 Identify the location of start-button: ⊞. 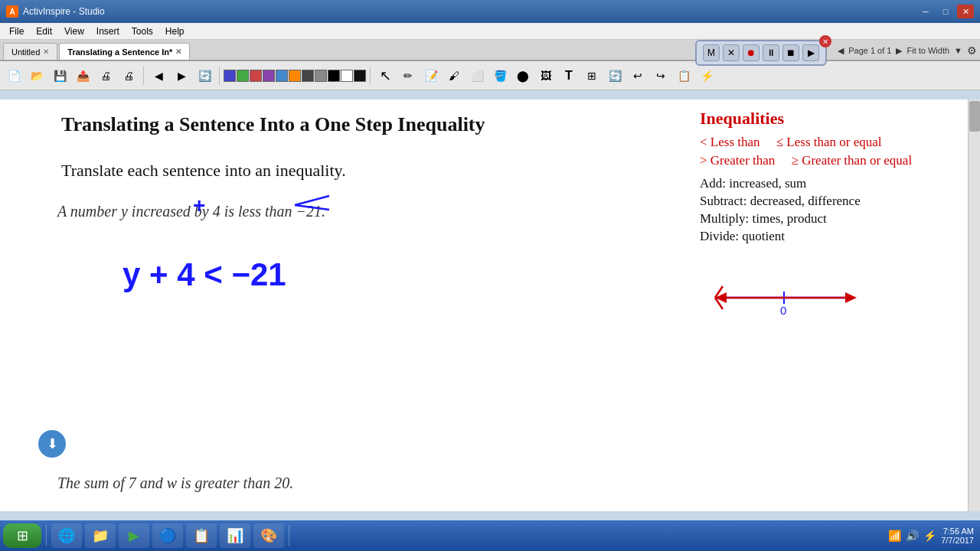
(22, 536).